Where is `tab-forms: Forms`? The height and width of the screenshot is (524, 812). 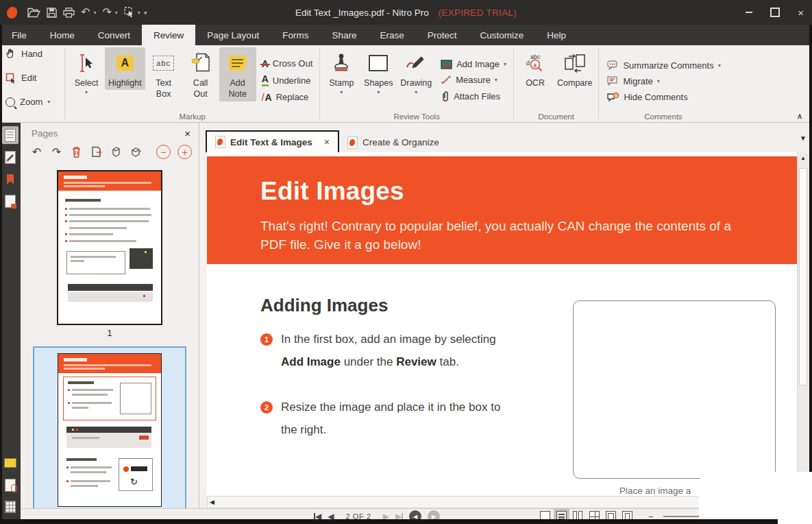
tab-forms: Forms is located at coordinates (295, 35).